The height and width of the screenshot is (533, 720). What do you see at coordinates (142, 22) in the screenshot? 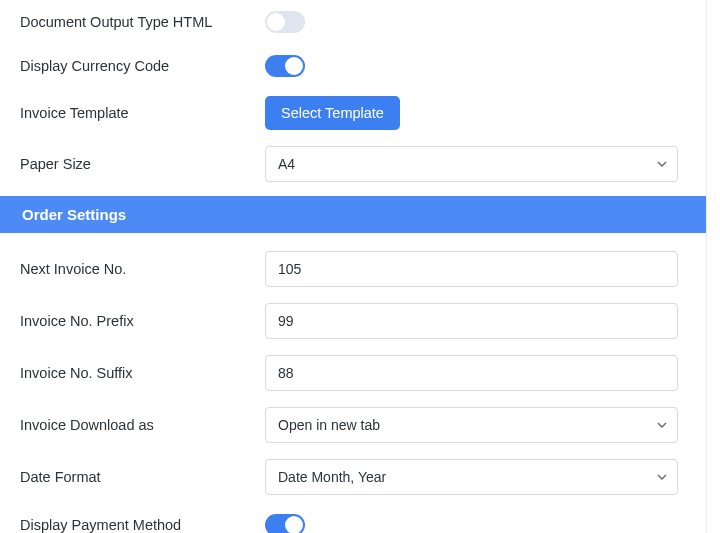
I see `label-document-output-type: Document Output Type HTML` at bounding box center [142, 22].